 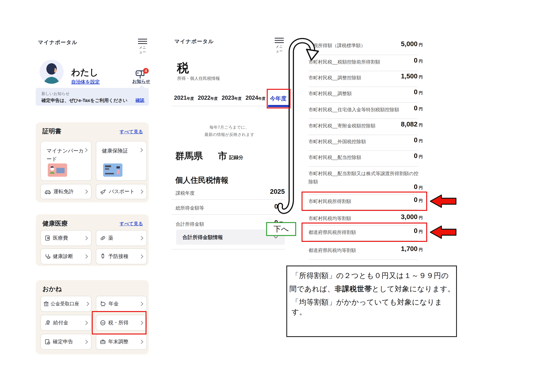 What do you see at coordinates (278, 99) in the screenshot?
I see `highlight-current-year-tab` at bounding box center [278, 99].